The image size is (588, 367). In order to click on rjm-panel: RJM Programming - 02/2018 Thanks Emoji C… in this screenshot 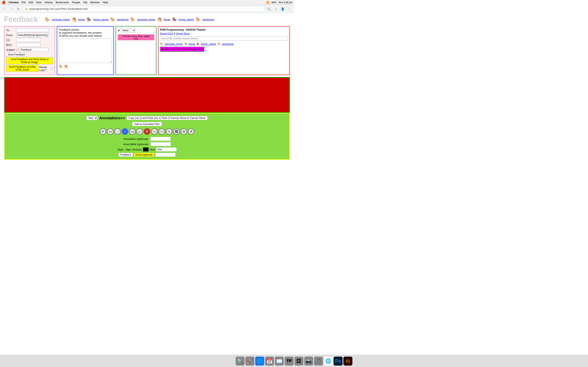, I will do `click(224, 50)`.